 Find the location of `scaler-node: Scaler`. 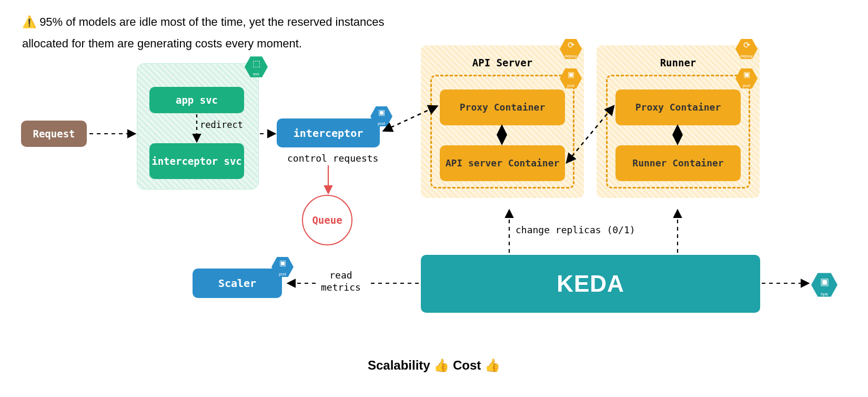

scaler-node: Scaler is located at coordinates (237, 283).